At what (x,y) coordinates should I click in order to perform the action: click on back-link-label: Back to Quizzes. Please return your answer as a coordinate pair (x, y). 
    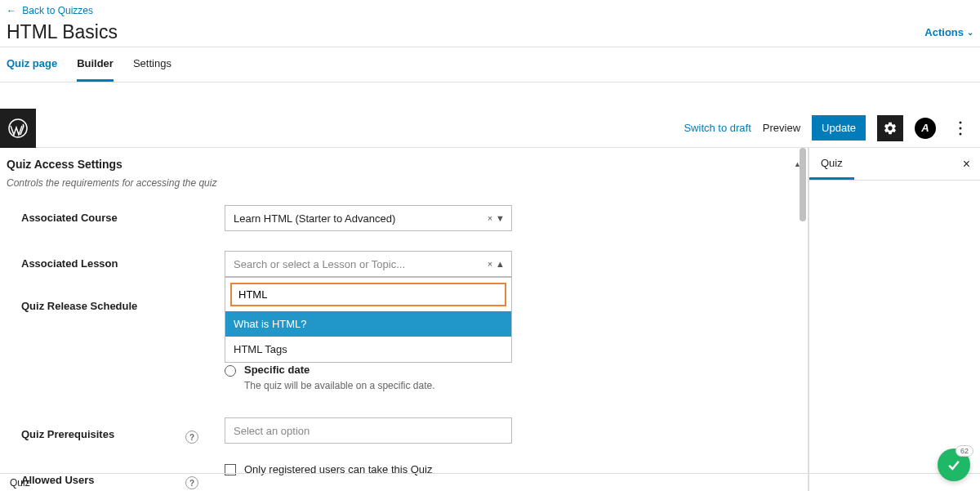
    Looking at the image, I should click on (57, 11).